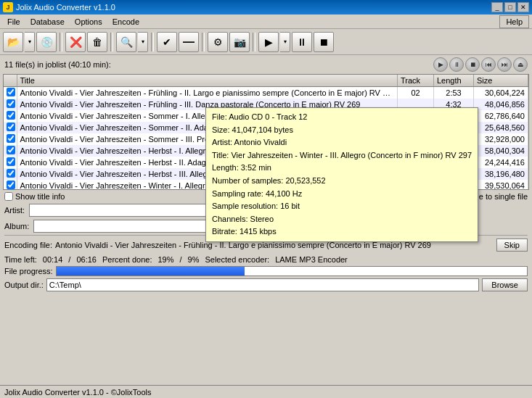 The height and width of the screenshot is (398, 532). I want to click on time-total-value: 06:16, so click(86, 260).